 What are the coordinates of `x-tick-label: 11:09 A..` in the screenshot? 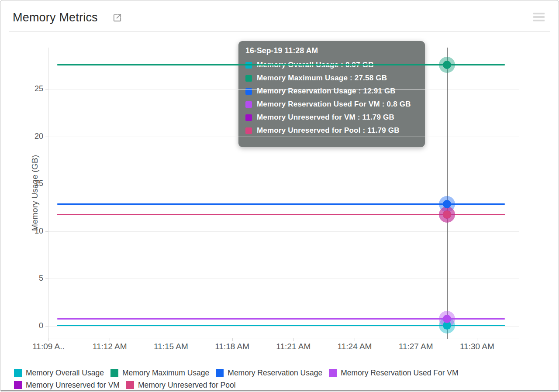 It's located at (48, 347).